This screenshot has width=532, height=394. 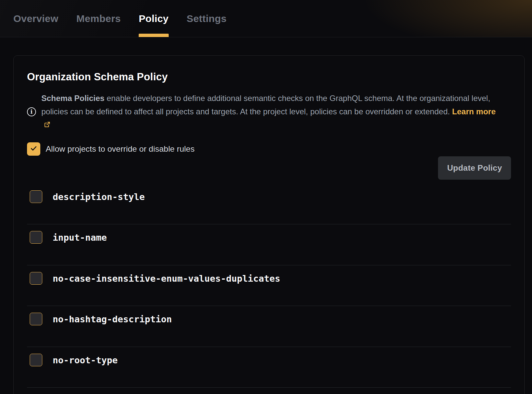 I want to click on rule-row-description-style: description-style, so click(x=269, y=204).